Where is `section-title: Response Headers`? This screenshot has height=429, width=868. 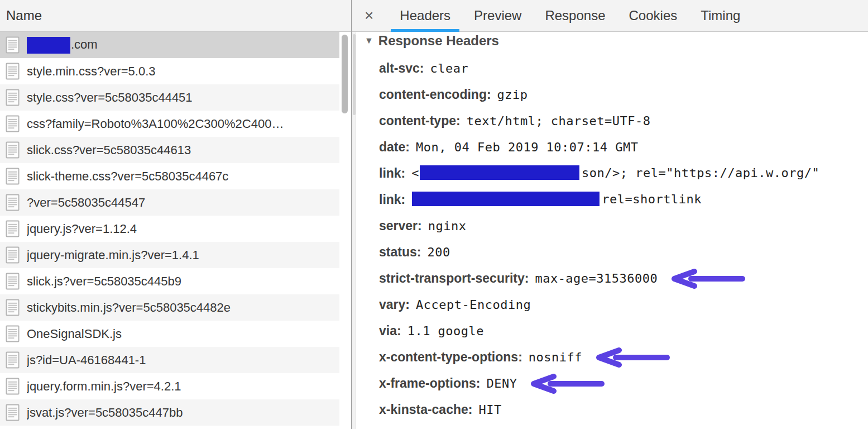 section-title: Response Headers is located at coordinates (439, 41).